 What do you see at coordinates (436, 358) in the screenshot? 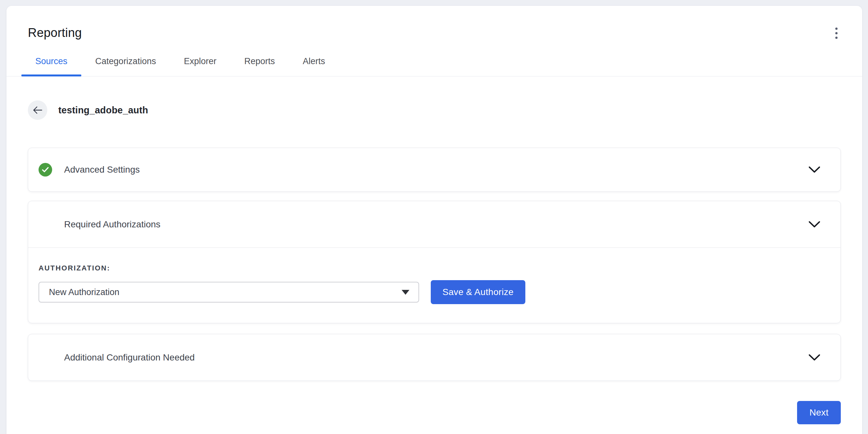
I see `panel-title-additional-configuration: Additional Configuration Needed` at bounding box center [436, 358].